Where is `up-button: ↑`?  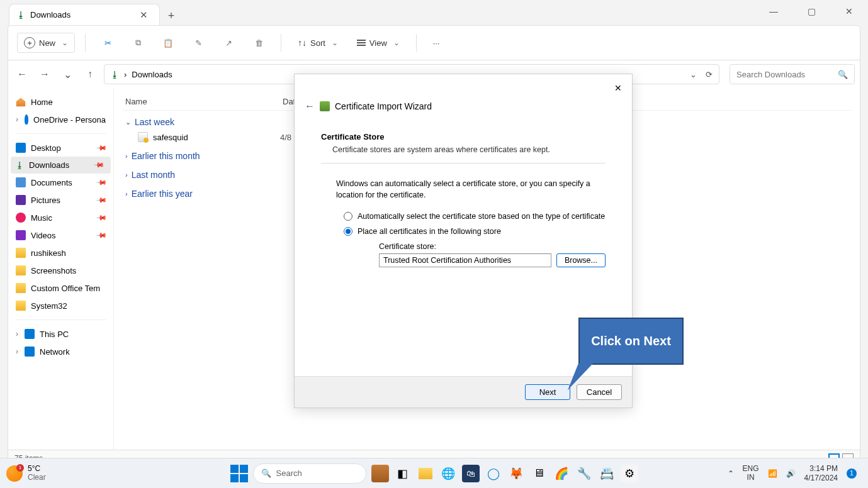
up-button: ↑ is located at coordinates (90, 74).